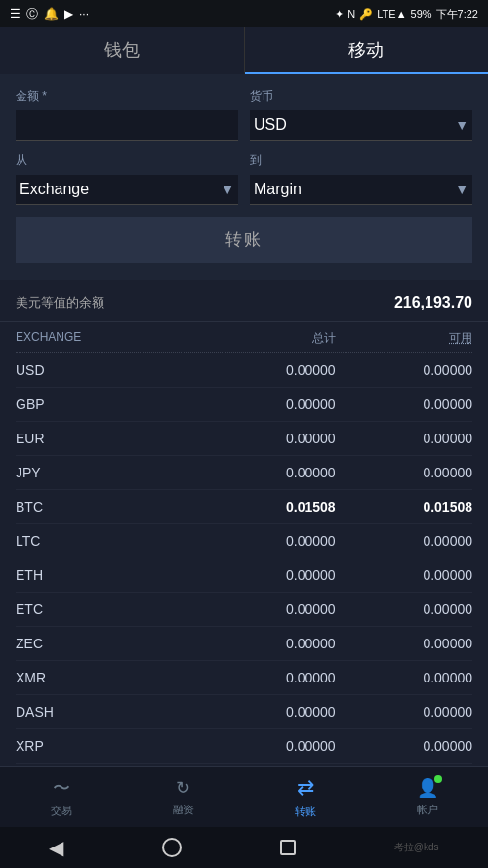 The width and height of the screenshot is (488, 868). What do you see at coordinates (107, 609) in the screenshot?
I see `currency-cell: ETC` at bounding box center [107, 609].